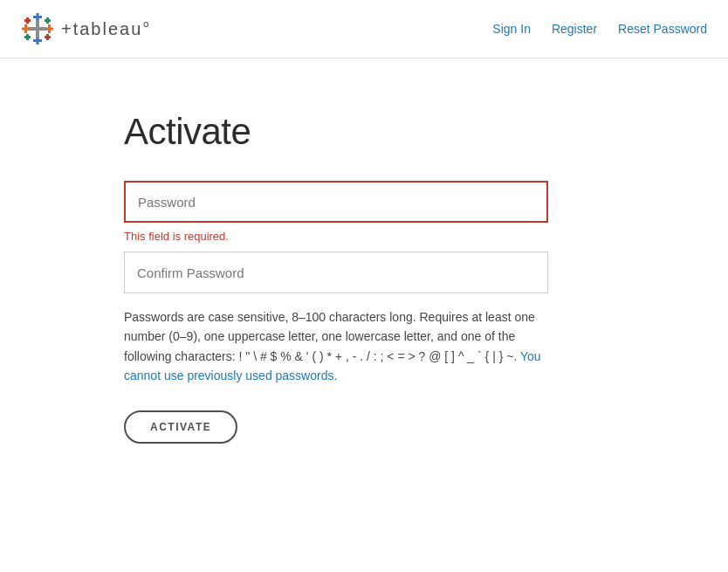 Image resolution: width=728 pixels, height=572 pixels. Describe the element at coordinates (336, 347) in the screenshot. I see `password-hint: Passwords are case sensitive, 8–100 char…` at that location.